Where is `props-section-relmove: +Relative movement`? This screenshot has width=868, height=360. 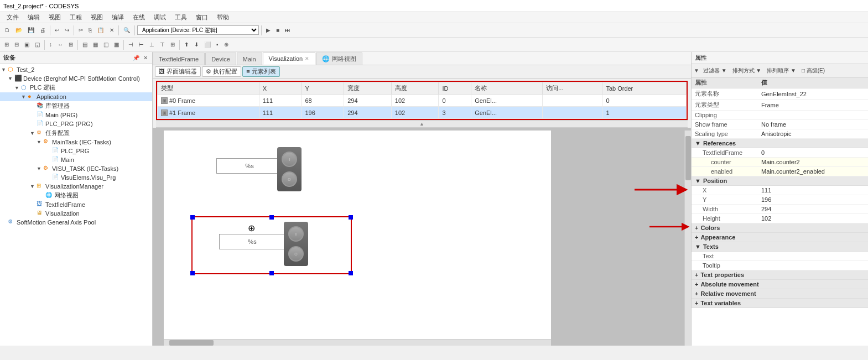 props-section-relmove: +Relative movement is located at coordinates (780, 294).